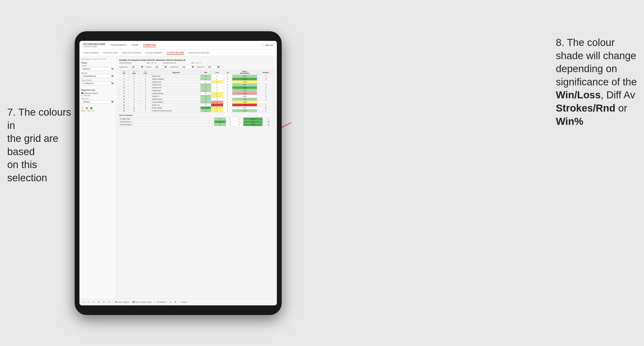 The width and height of the screenshot is (644, 346). Describe the element at coordinates (217, 72) in the screenshot. I see `th-loss: Loss` at that location.